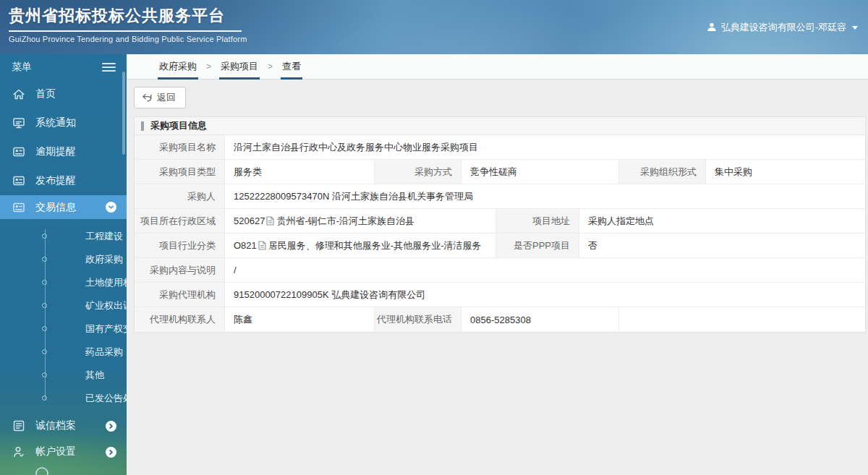  Describe the element at coordinates (418, 172) in the screenshot. I see `field-label: 采购方式` at that location.